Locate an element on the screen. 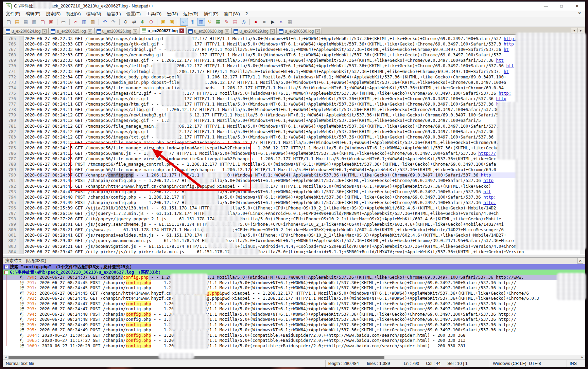 The width and height of the screenshot is (588, 369). line-number: 798 is located at coordinates (11, 219).